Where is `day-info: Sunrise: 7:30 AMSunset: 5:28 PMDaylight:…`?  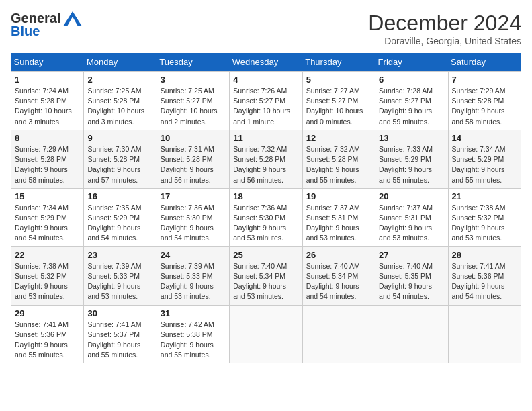 day-info: Sunrise: 7:30 AMSunset: 5:28 PMDaylight:… is located at coordinates (120, 165).